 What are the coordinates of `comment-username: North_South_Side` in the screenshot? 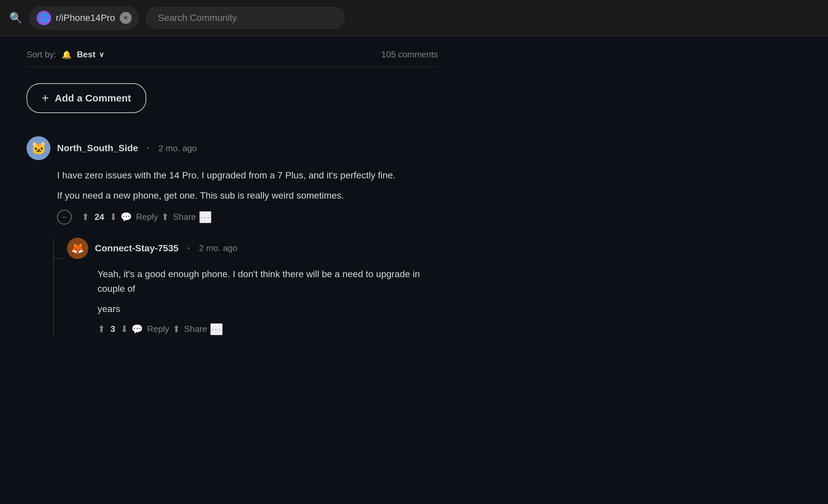 It's located at (97, 148).